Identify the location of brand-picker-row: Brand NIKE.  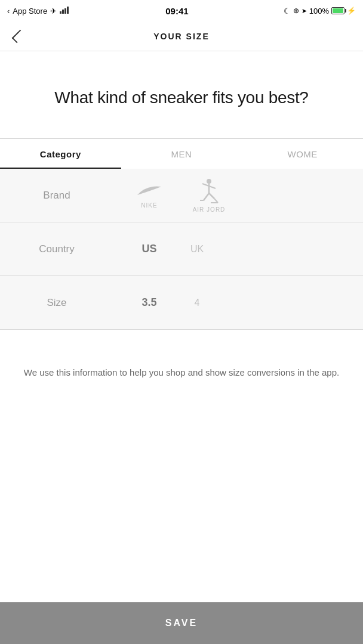
(182, 196).